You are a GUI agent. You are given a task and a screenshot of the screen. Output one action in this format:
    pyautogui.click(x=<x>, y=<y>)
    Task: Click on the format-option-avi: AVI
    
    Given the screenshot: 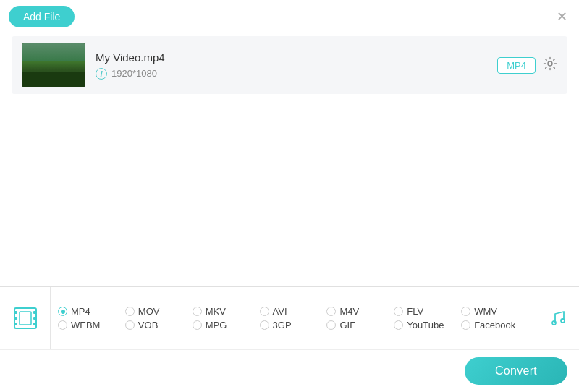 What is the action you would take?
    pyautogui.click(x=294, y=311)
    